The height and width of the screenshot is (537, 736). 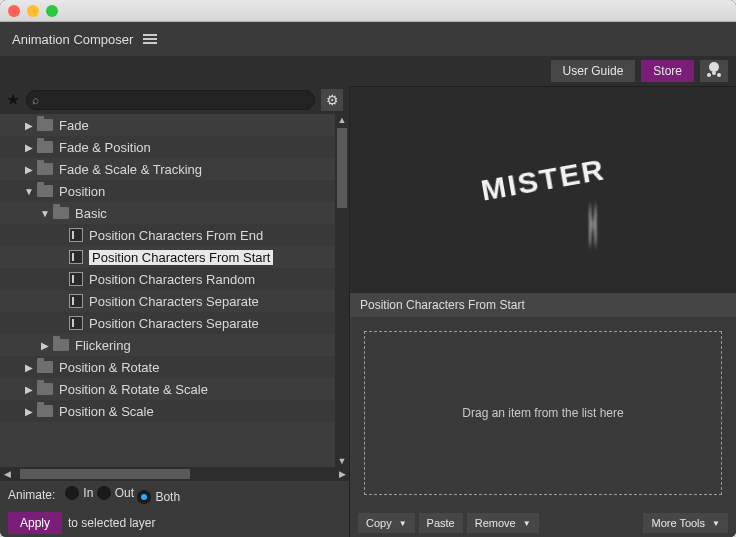 What do you see at coordinates (181, 258) in the screenshot?
I see `tree-item-label: Position Characters From Start` at bounding box center [181, 258].